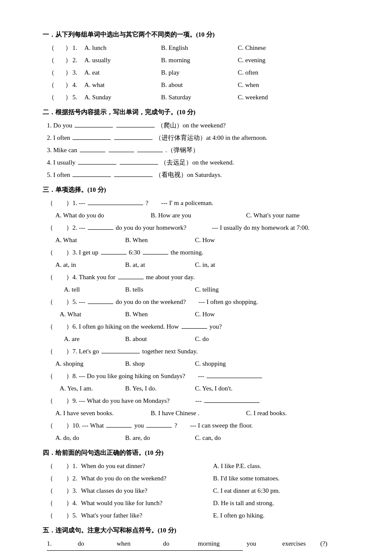 This screenshot has height=555, width=392. Describe the element at coordinates (200, 138) in the screenshot. I see `s2-q2: 2. I often （进行体育运动）at 4:00 in the aftern…` at that location.